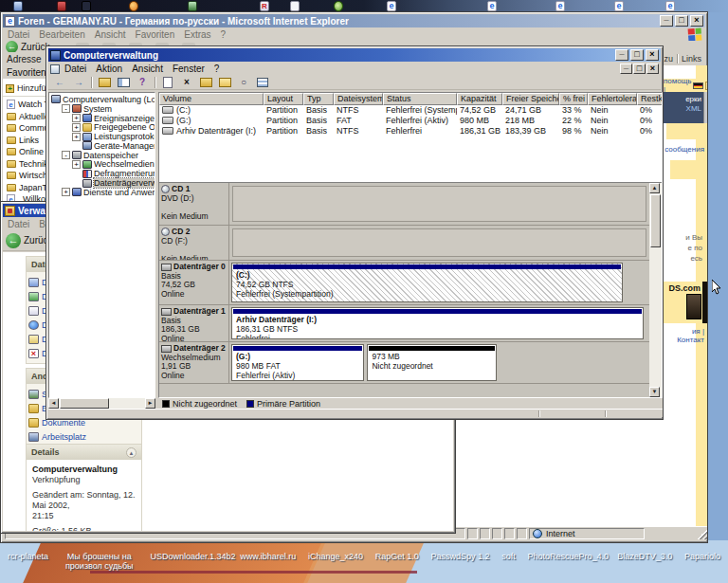 The width and height of the screenshot is (728, 583). I want to click on tree-item-datenspeicher: -Datenspeicher, so click(102, 155).